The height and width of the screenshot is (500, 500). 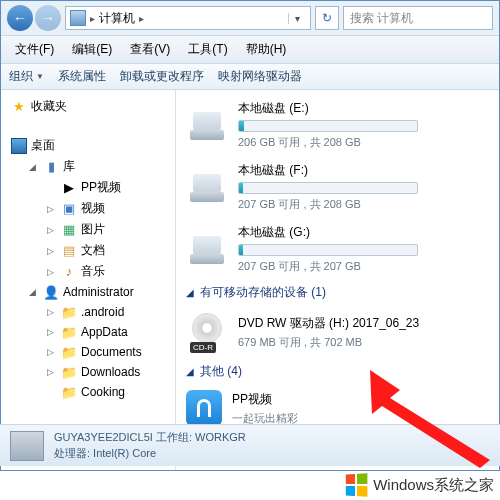 What do you see at coordinates (82, 76) in the screenshot?
I see `system-properties-button: 系统属性` at bounding box center [82, 76].